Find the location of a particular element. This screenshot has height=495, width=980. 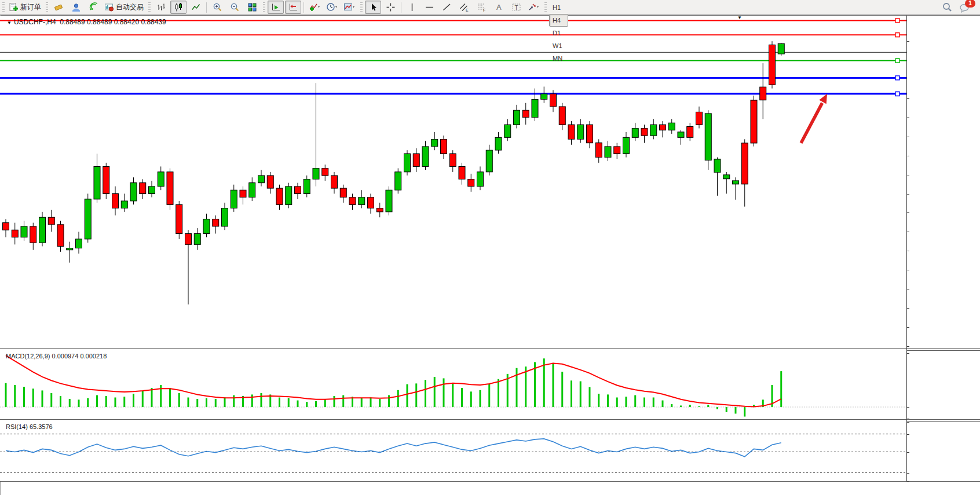

signals-icon is located at coordinates (94, 7).